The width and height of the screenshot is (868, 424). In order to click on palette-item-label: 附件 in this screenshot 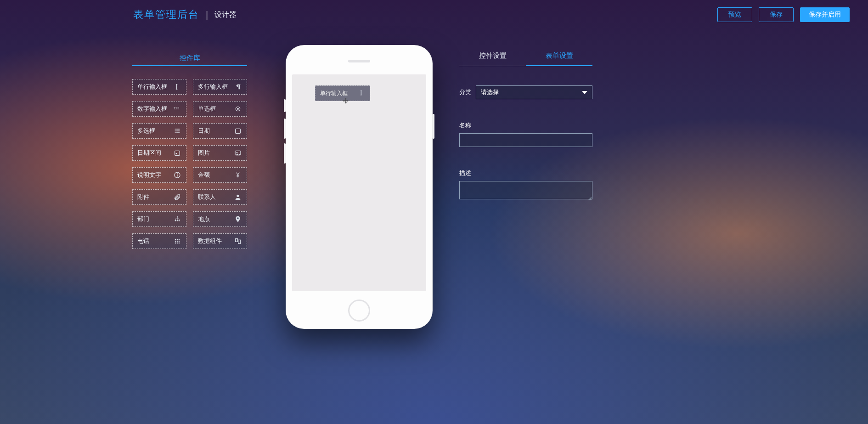, I will do `click(143, 197)`.